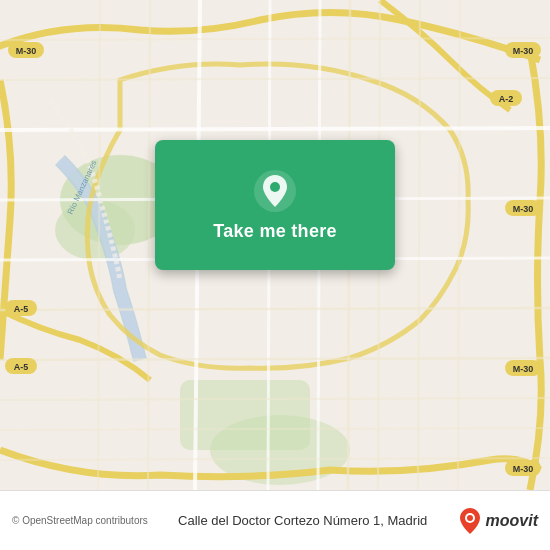  What do you see at coordinates (303, 520) in the screenshot?
I see `address-label: Calle del Doctor Cortezo Número 1, Madri…` at bounding box center [303, 520].